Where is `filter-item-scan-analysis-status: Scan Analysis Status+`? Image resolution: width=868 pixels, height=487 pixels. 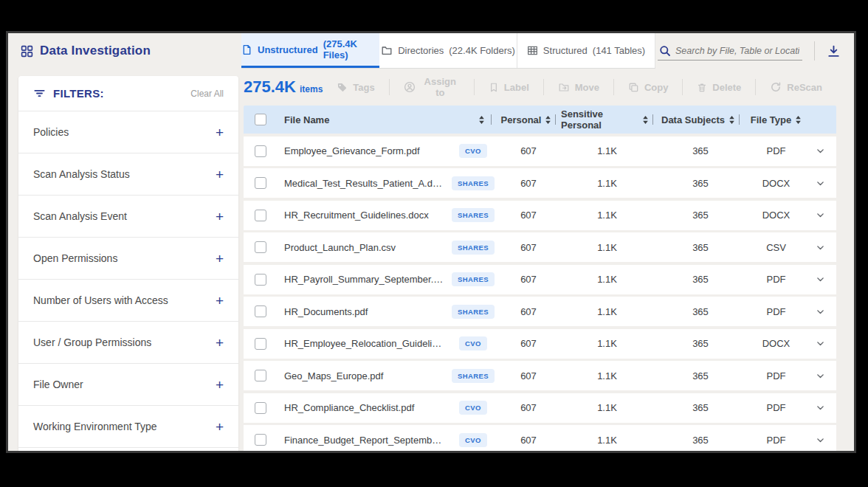
filter-item-scan-analysis-status: Scan Analysis Status+ is located at coordinates (128, 174).